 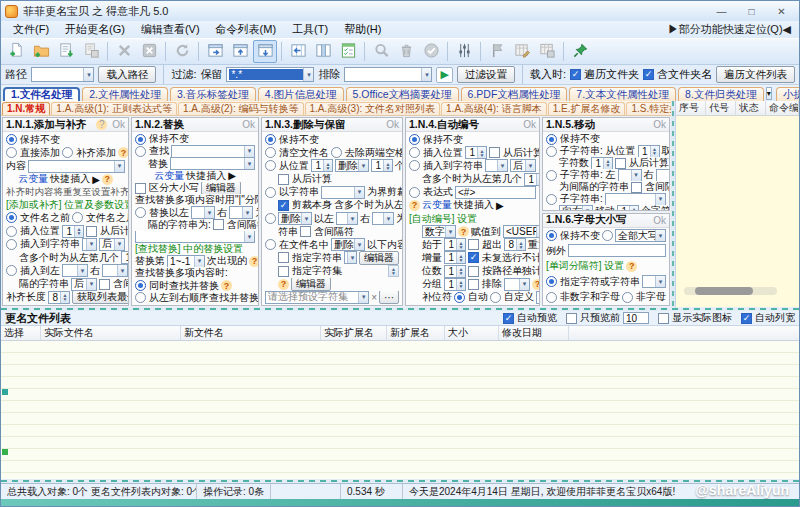 I want to click on radio: 非字母, so click(x=644, y=297).